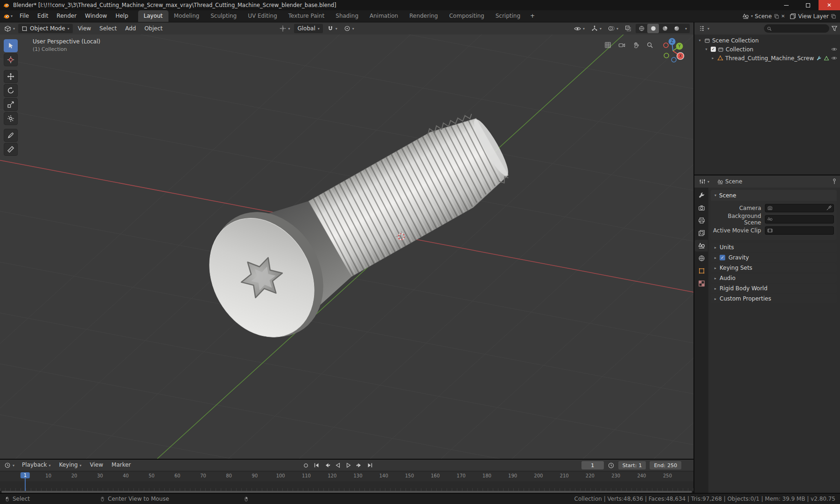 The image size is (840, 504). What do you see at coordinates (187, 16) in the screenshot?
I see `workspace-tab-modeling: Modeling` at bounding box center [187, 16].